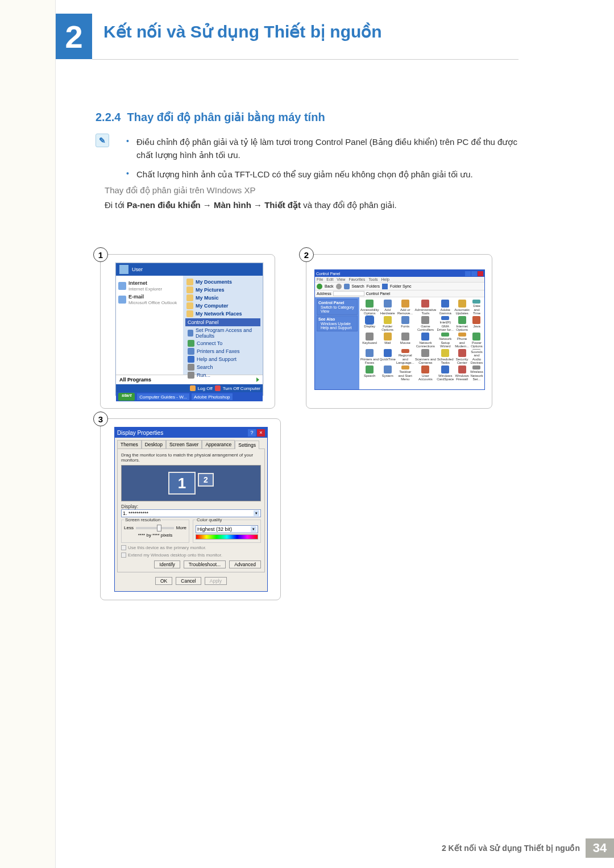 Image resolution: width=614 pixels, height=868 pixels. Describe the element at coordinates (330, 280) in the screenshot. I see `menu-item: Edit` at that location.